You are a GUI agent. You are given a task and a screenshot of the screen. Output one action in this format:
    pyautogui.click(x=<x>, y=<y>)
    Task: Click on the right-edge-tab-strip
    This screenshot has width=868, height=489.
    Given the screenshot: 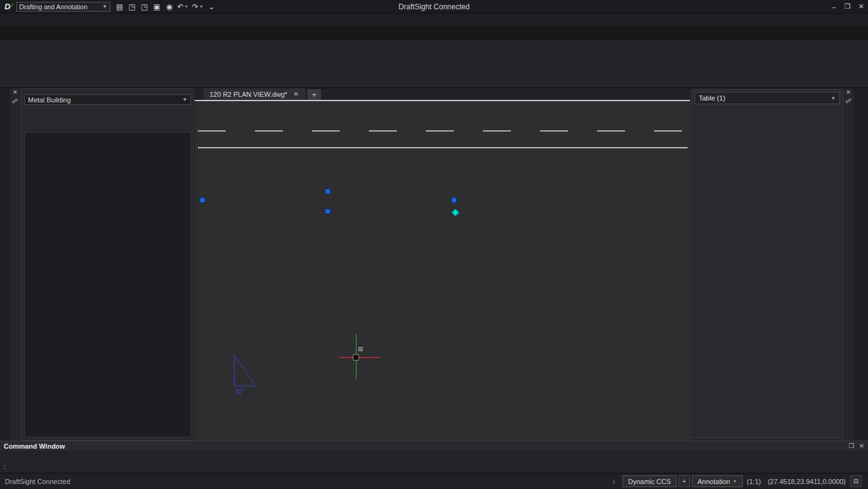 What is the action you would take?
    pyautogui.click(x=861, y=264)
    